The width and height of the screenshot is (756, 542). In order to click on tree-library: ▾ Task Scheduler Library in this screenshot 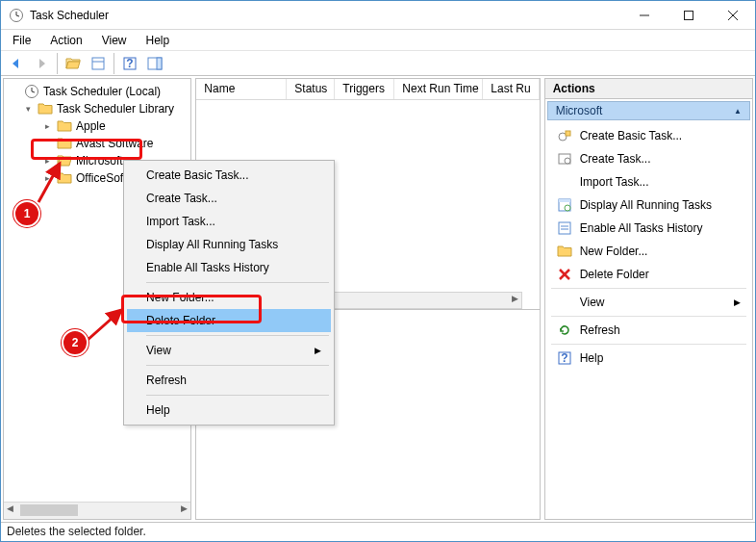, I will do `click(97, 109)`.